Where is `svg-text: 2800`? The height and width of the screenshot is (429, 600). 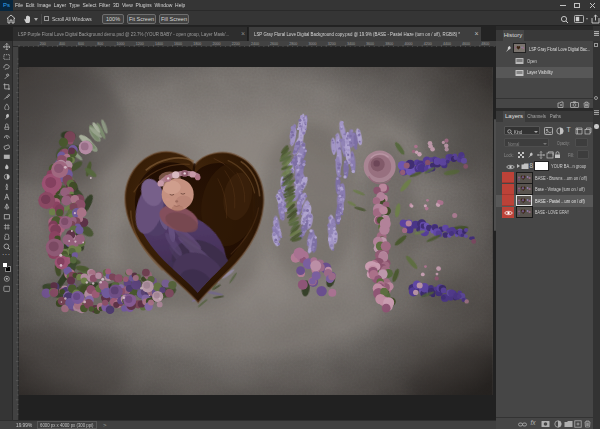 svg-text: 2800 is located at coordinates (293, 44).